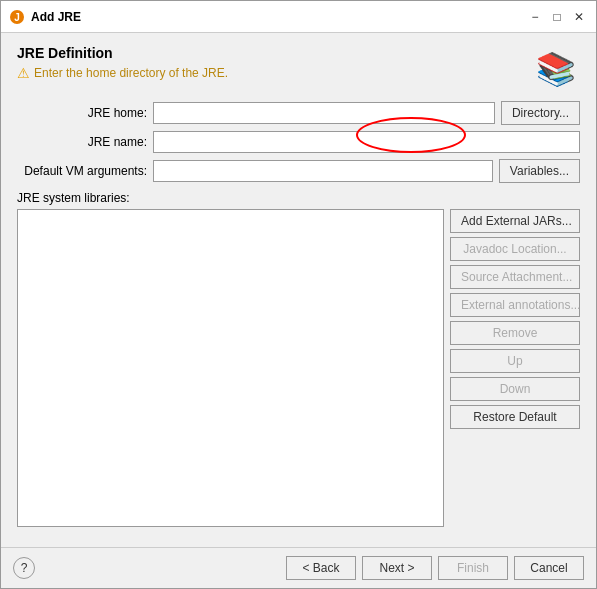 The image size is (597, 589). Describe the element at coordinates (515, 417) in the screenshot. I see `restore-default-button: Restore Default` at that location.